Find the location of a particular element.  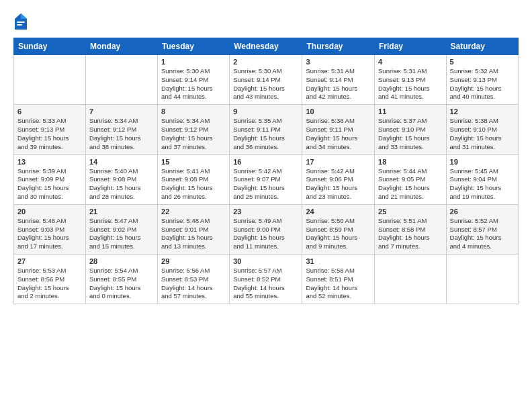

day-number: 31 is located at coordinates (339, 261).